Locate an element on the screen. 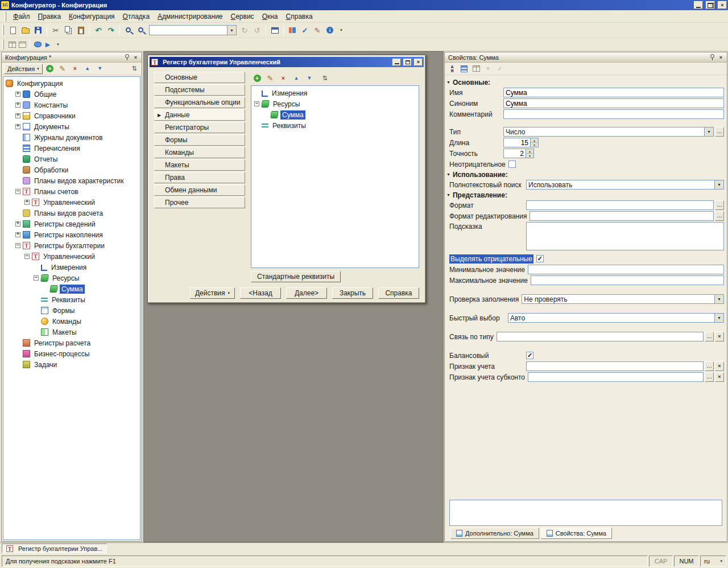 The width and height of the screenshot is (728, 568). actions-menu-button: Действия▾ is located at coordinates (213, 293).